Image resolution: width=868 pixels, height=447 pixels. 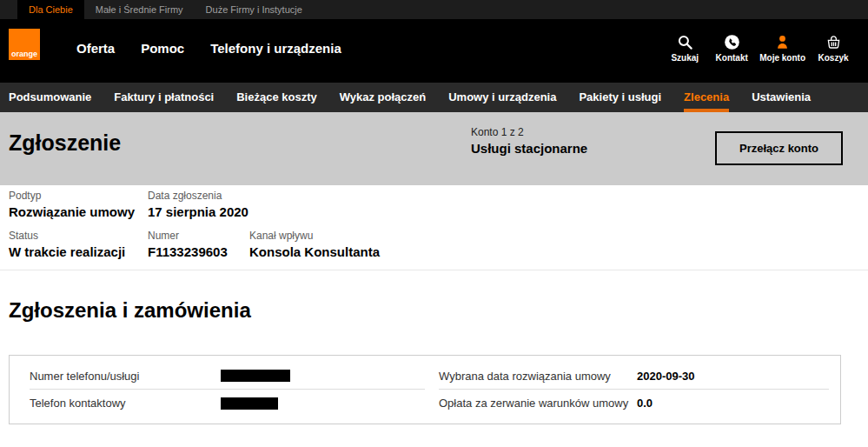 I want to click on subnav-pakiety-uslugi: Pakiety i usługi, so click(x=620, y=97).